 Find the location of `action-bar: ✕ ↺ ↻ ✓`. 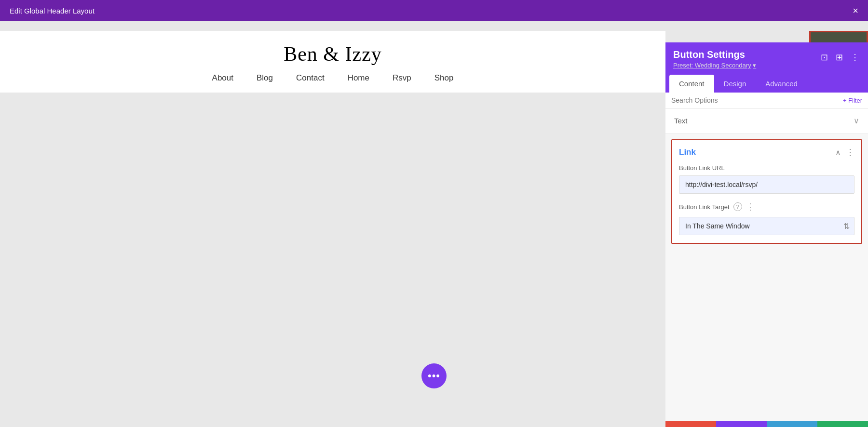

action-bar: ✕ ↺ ↻ ✓ is located at coordinates (767, 424).